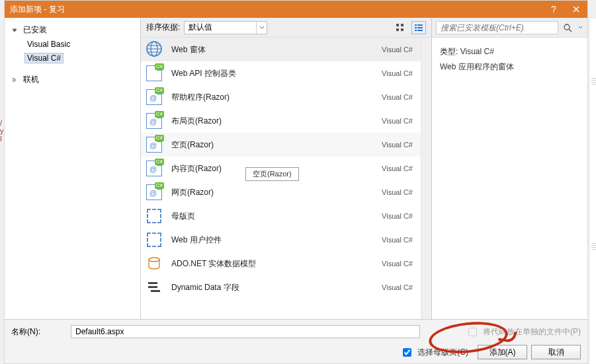  I want to click on template-name: 帮助程序(Razor), so click(273, 98).